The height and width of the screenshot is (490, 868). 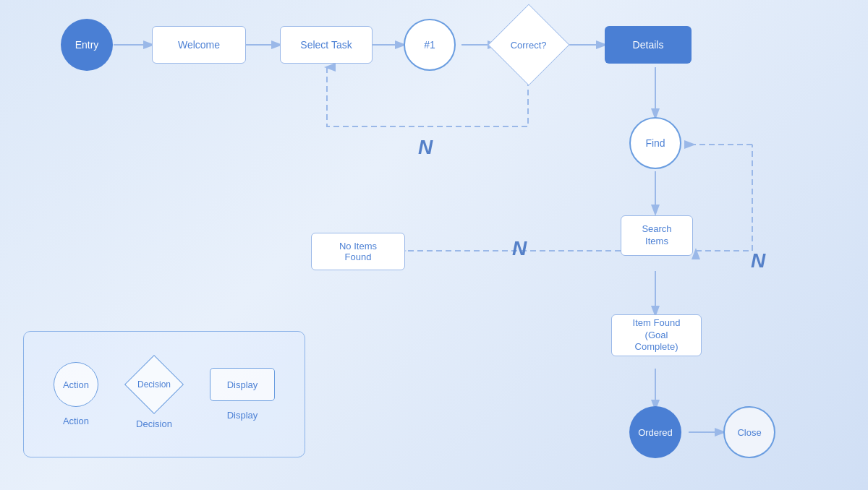 What do you see at coordinates (76, 384) in the screenshot?
I see `legend-action-icon: Action` at bounding box center [76, 384].